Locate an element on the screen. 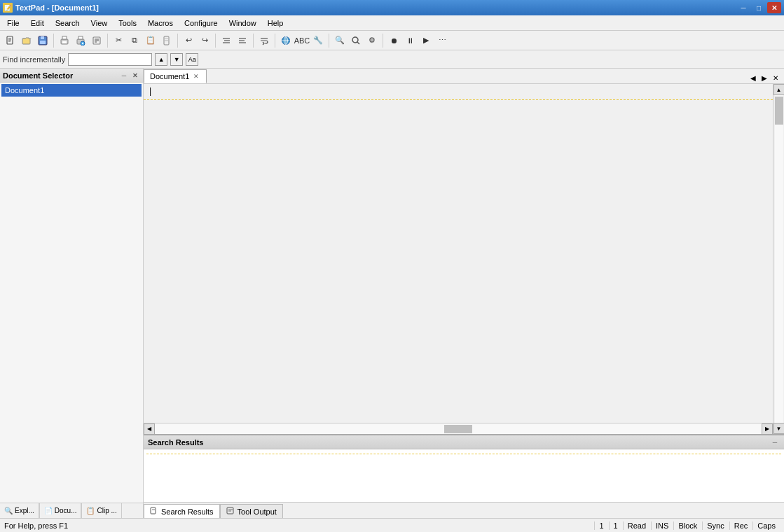 This screenshot has width=784, height=532. status-caps: Caps is located at coordinates (766, 526).